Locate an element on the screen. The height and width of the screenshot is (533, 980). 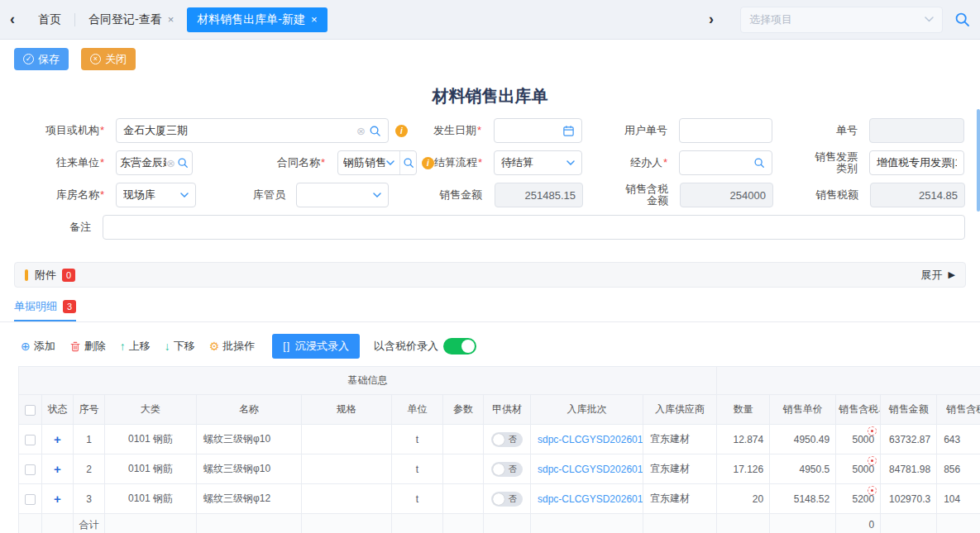
move-down-button: ↓ 下移 is located at coordinates (180, 346).